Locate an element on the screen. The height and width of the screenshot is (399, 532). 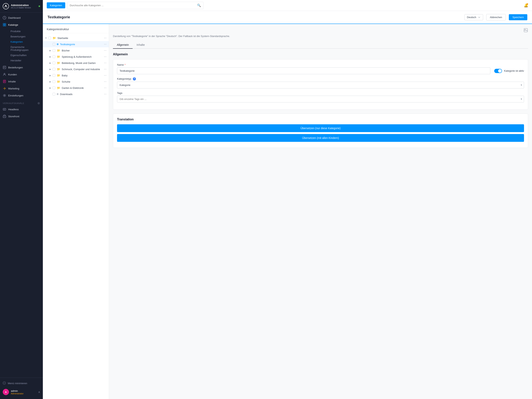
cat-row-startseite: ▼ 📁 Startseite ··· is located at coordinates (76, 38).